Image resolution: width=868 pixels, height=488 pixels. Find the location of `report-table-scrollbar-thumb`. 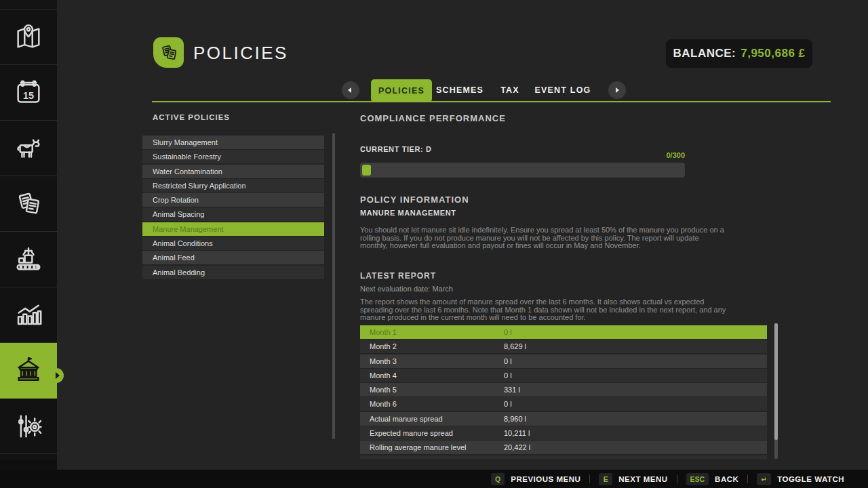

report-table-scrollbar-thumb is located at coordinates (776, 382).